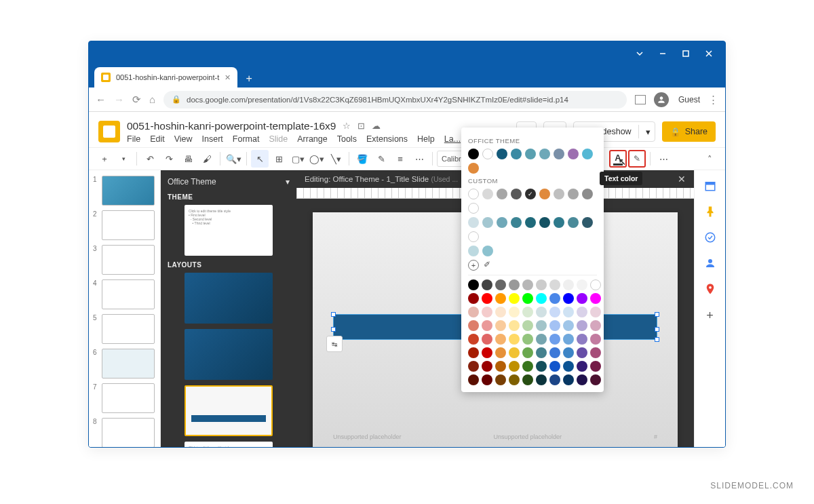  I want to click on menu-overflow: La..., so click(452, 139).